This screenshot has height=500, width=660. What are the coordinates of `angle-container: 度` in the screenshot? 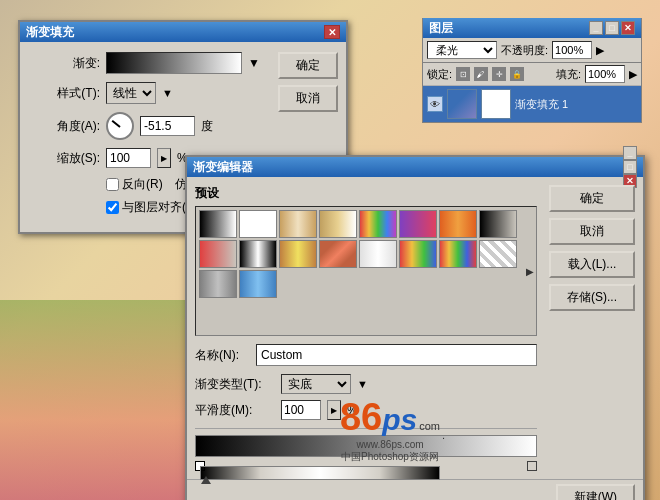 It's located at (160, 126).